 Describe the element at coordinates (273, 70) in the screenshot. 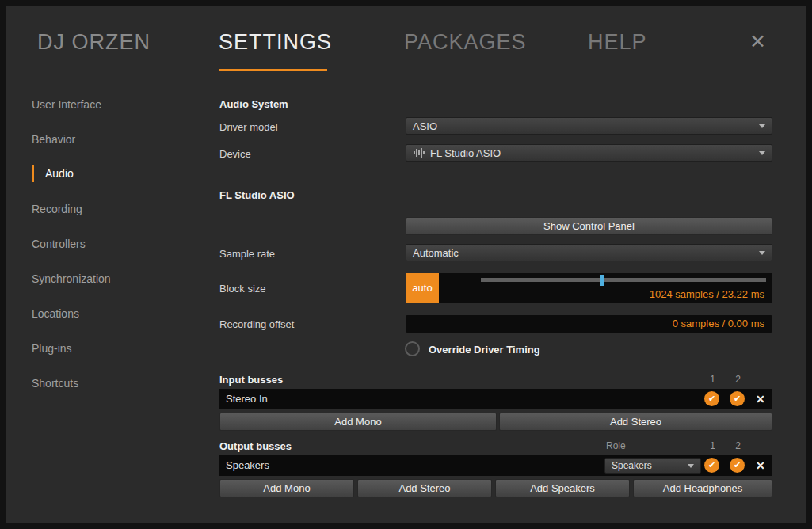

I see `active-tab-underline` at that location.